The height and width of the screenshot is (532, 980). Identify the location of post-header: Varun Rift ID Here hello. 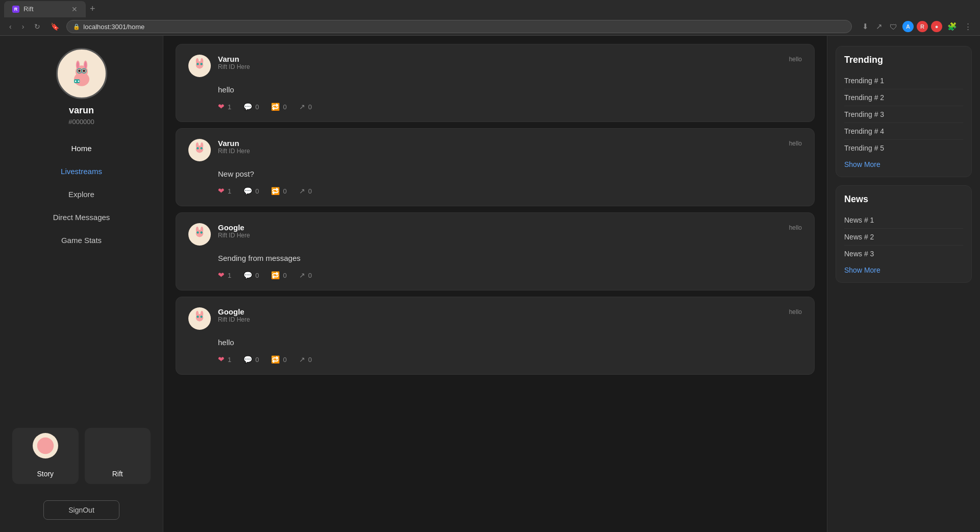
(495, 150).